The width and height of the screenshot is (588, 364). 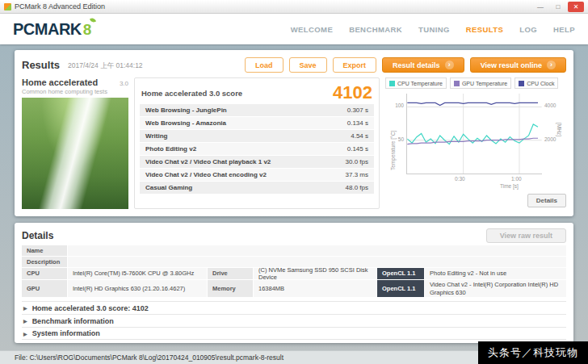 I want to click on test-subtitle: Common home computing tests, so click(x=75, y=92).